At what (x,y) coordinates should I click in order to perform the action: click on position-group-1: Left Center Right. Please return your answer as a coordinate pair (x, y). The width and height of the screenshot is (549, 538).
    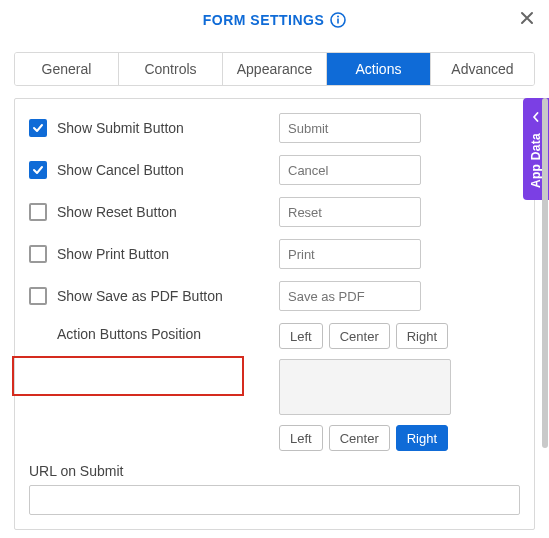
    Looking at the image, I should click on (400, 336).